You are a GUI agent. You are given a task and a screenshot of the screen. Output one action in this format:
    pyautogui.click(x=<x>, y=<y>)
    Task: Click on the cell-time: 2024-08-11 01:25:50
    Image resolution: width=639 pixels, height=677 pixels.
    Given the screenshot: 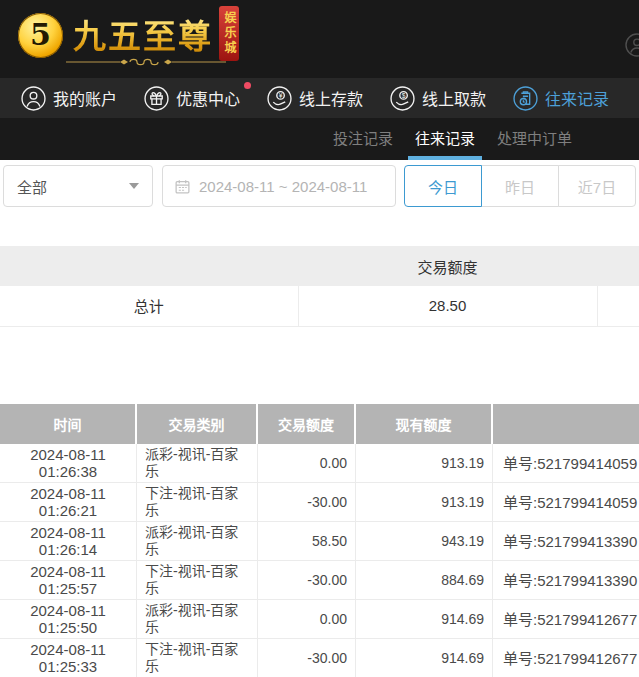 What is the action you would take?
    pyautogui.click(x=68, y=620)
    